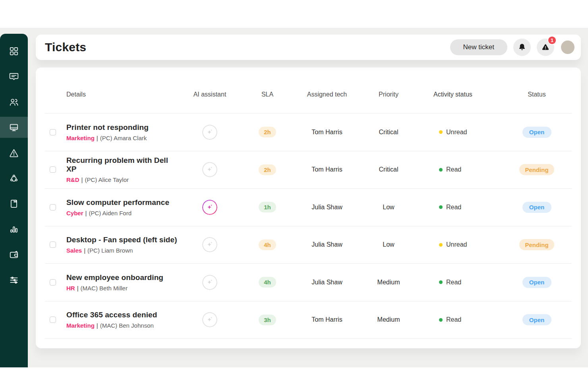 Image resolution: width=588 pixels, height=392 pixels. What do you see at coordinates (537, 95) in the screenshot?
I see `column-header-status: Status` at bounding box center [537, 95].